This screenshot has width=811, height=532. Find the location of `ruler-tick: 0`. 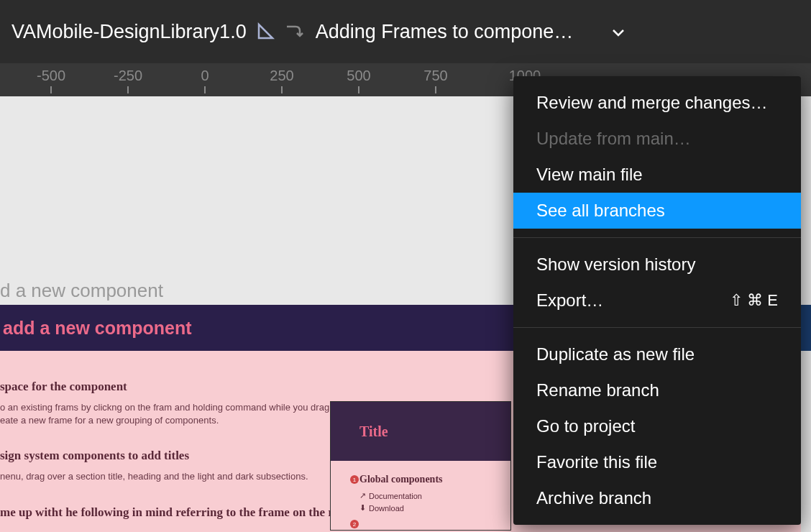

ruler-tick: 0 is located at coordinates (204, 76).